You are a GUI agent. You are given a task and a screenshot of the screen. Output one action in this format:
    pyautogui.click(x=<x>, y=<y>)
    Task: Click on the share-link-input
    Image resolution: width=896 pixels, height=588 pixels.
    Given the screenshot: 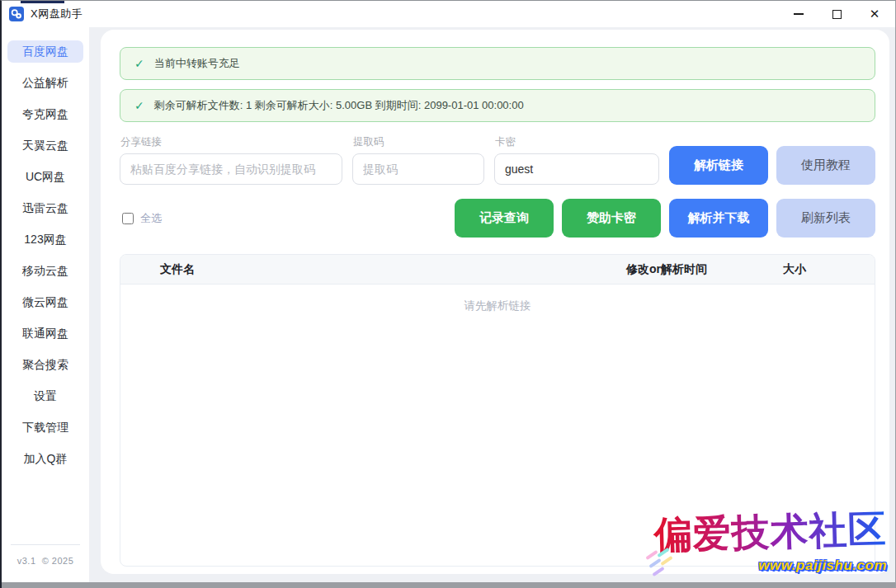 What is the action you would take?
    pyautogui.click(x=231, y=169)
    